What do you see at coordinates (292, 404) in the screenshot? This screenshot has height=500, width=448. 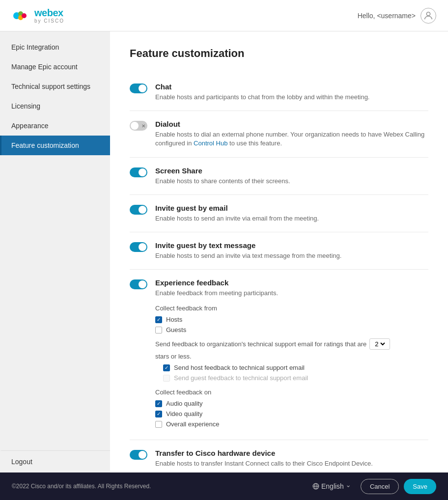 I see `checkbox-row-audio-quality: Audio quality` at bounding box center [292, 404].